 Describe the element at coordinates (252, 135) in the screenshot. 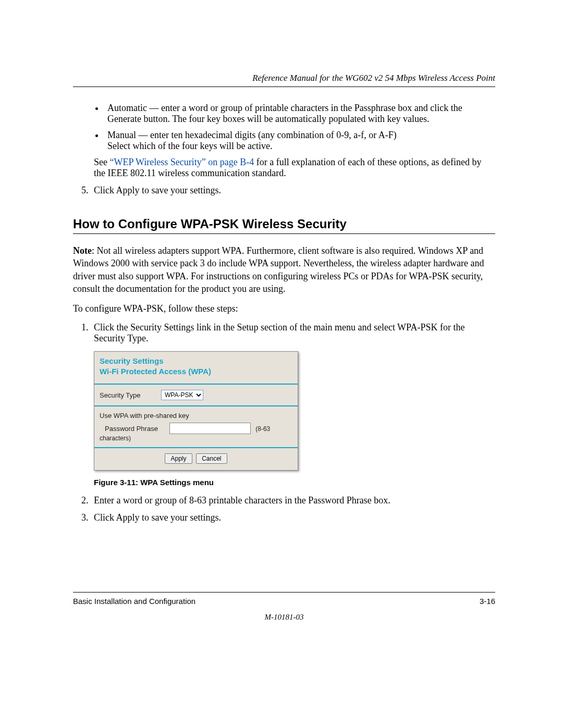

I see `bullet-manual-line1: Manual — enter ten hexadecimal digits (a…` at that location.